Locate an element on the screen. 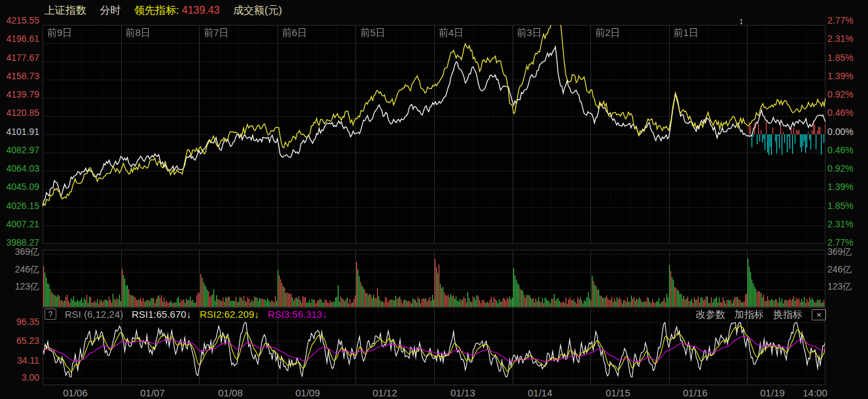  day-label: 前3日 is located at coordinates (530, 33).